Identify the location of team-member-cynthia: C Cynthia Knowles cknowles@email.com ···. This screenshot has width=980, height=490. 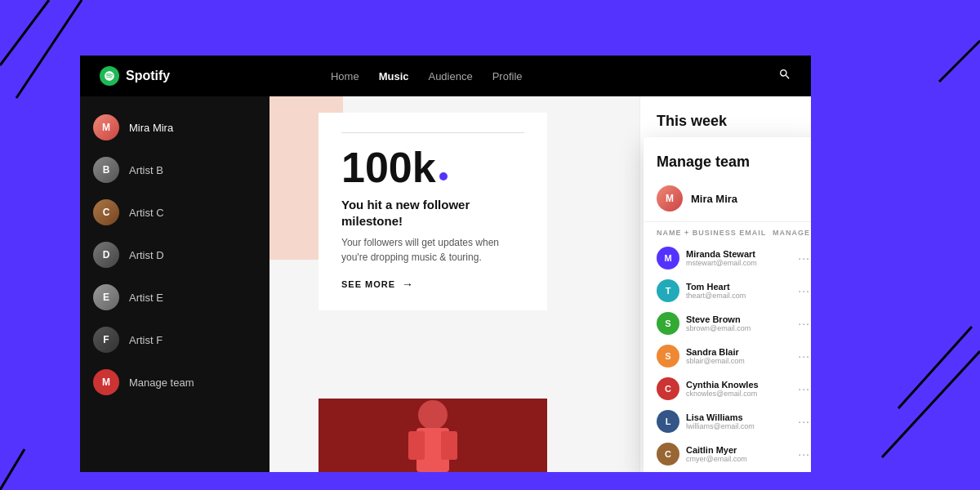
(727, 389).